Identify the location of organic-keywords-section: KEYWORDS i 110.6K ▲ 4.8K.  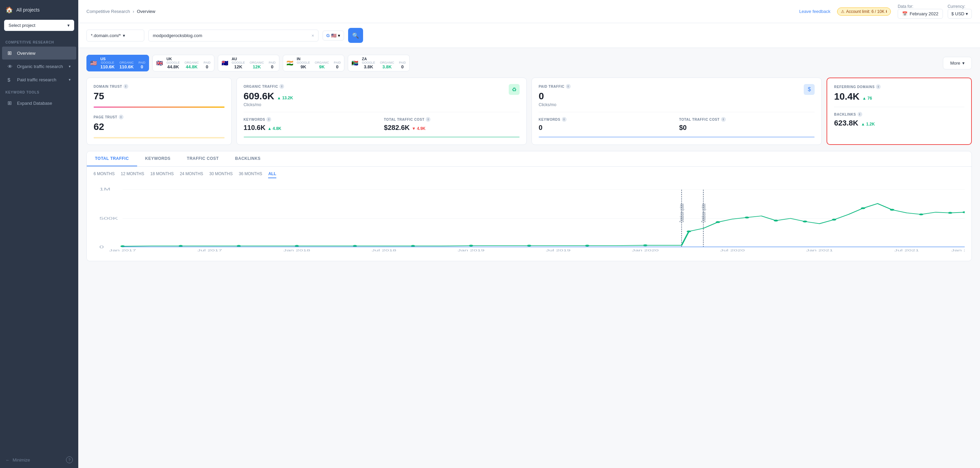
(311, 124).